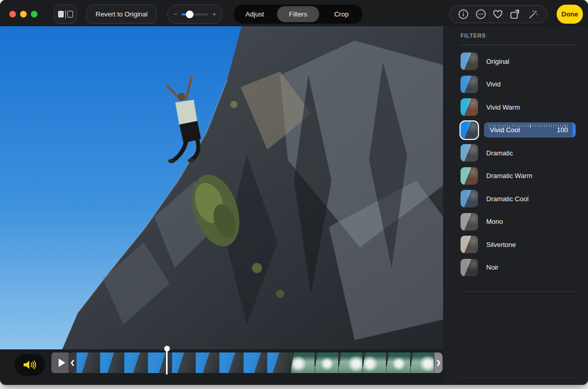 Image resolution: width=588 pixels, height=389 pixels. Describe the element at coordinates (61, 363) in the screenshot. I see `play-button` at that location.